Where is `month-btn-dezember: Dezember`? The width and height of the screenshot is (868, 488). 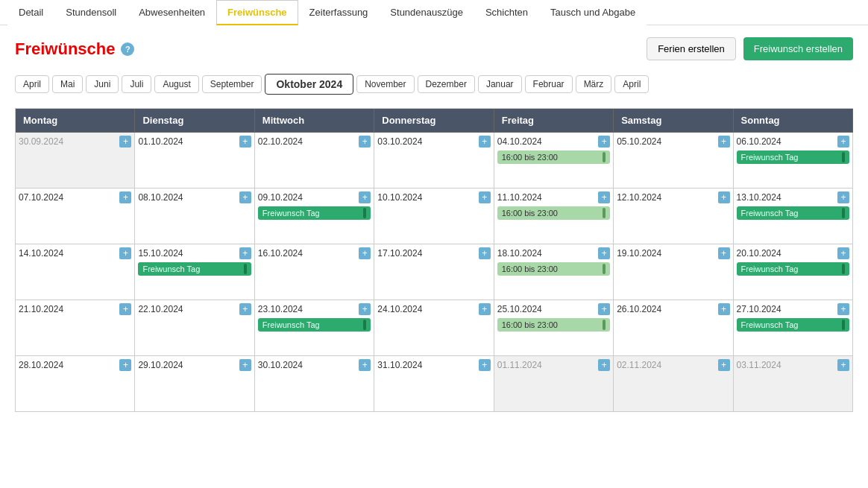
month-btn-dezember: Dezember is located at coordinates (446, 84).